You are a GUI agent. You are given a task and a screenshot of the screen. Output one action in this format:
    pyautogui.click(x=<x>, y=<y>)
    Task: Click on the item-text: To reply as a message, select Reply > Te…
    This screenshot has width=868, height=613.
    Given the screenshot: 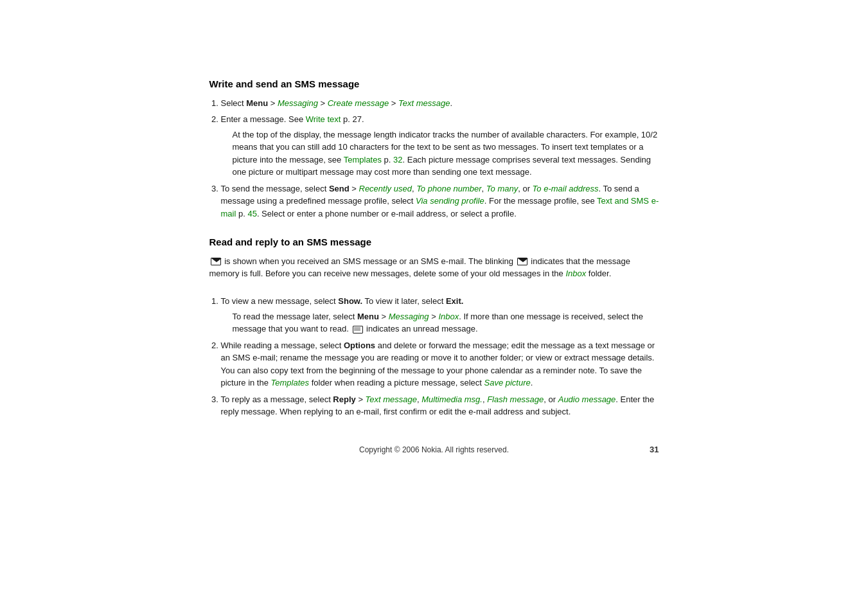 What is the action you would take?
    pyautogui.click(x=438, y=406)
    